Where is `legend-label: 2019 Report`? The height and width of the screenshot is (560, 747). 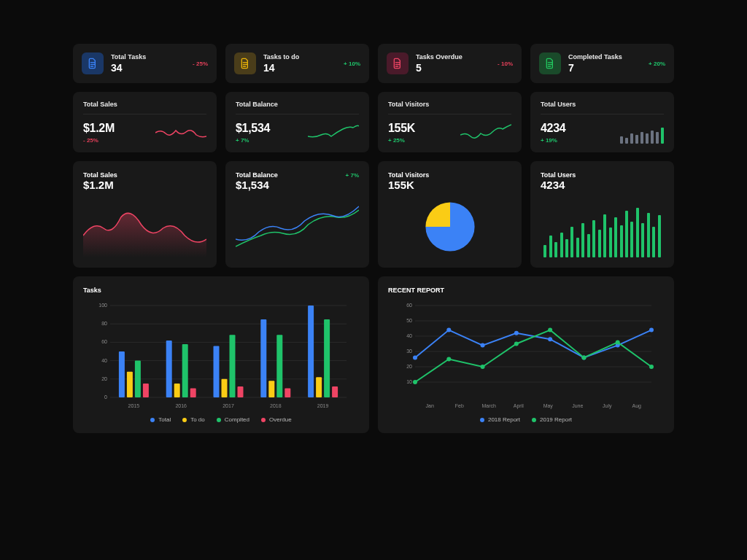
legend-label: 2019 Report is located at coordinates (556, 420).